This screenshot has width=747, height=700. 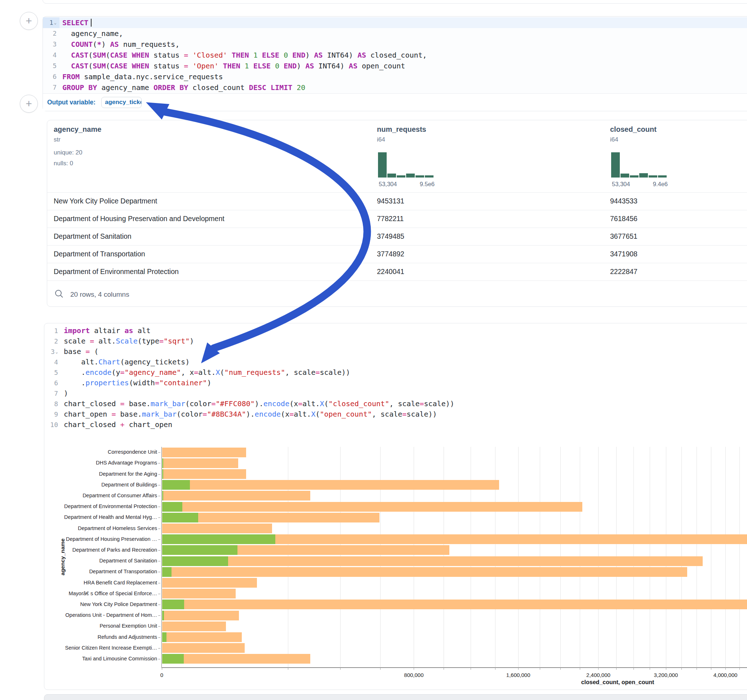 What do you see at coordinates (71, 103) in the screenshot?
I see `output-variable-label: Output variable:` at bounding box center [71, 103].